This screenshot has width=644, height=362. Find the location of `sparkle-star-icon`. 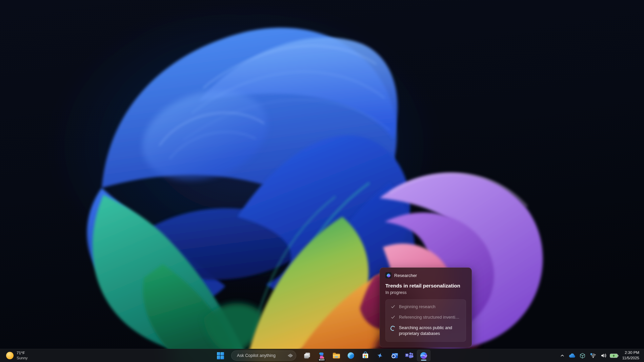

sparkle-star-icon is located at coordinates (380, 356).